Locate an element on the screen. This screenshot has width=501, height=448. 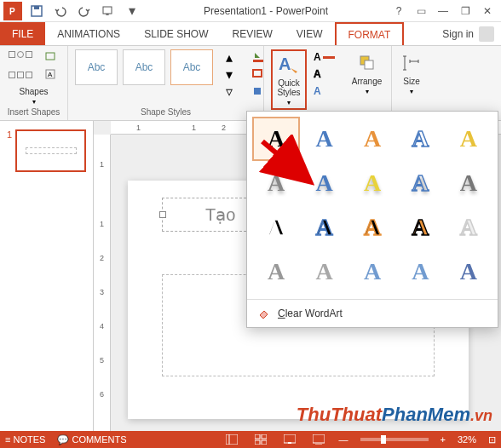
minimize-icon: — is located at coordinates (443, 11).